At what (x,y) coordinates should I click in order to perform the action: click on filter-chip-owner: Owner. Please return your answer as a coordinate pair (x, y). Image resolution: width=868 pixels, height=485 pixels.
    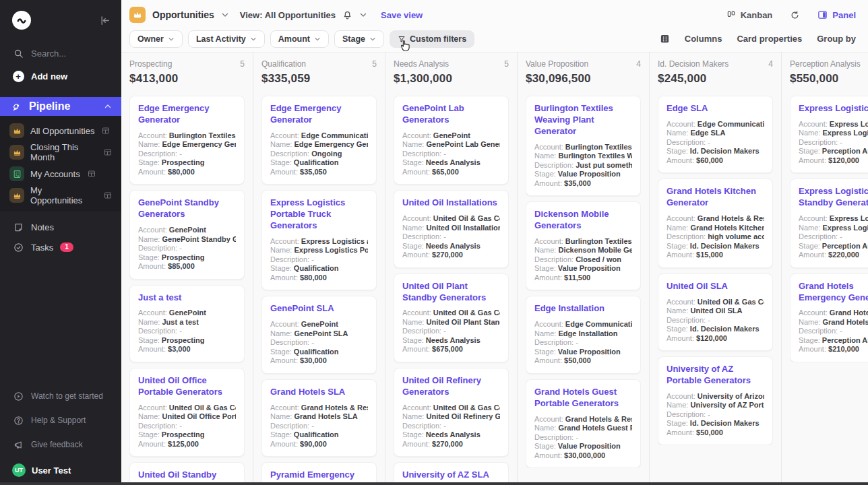
    Looking at the image, I should click on (156, 39).